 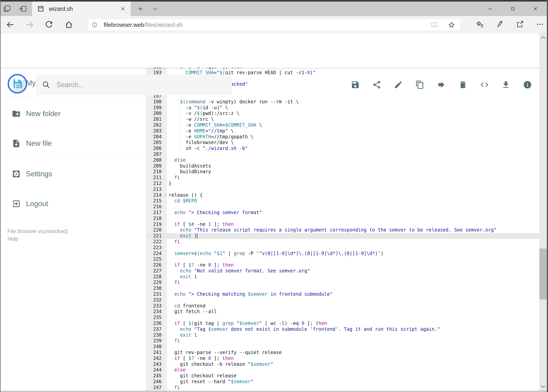 What do you see at coordinates (343, 370) in the screenshot?
I see `code-line: 244 else` at bounding box center [343, 370].